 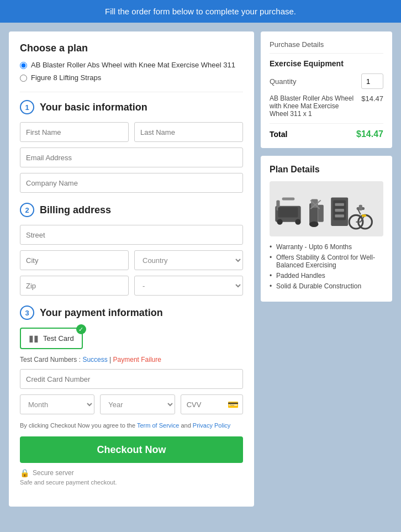 What do you see at coordinates (131, 235) in the screenshot?
I see `street-input` at bounding box center [131, 235].